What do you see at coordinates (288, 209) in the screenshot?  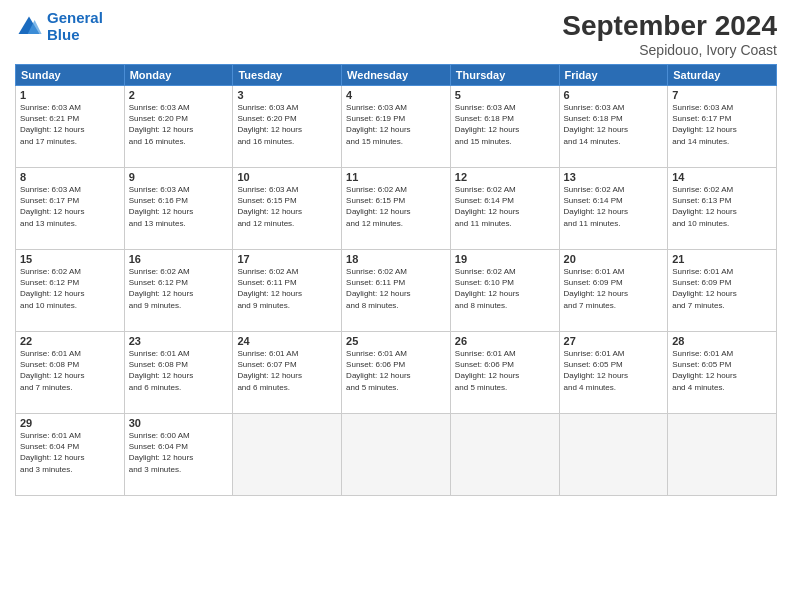 I see `calendar-day-10: 10Sunrise: 6:03 AMSunset: 6:15 PMDayligh…` at bounding box center [288, 209].